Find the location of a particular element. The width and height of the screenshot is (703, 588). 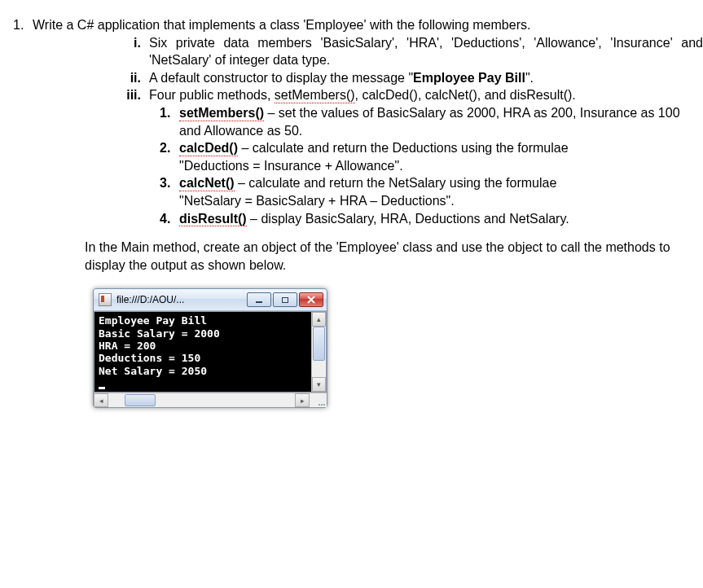

subitem-3: 3. calcNet() – calculate and return the … is located at coordinates (432, 192).